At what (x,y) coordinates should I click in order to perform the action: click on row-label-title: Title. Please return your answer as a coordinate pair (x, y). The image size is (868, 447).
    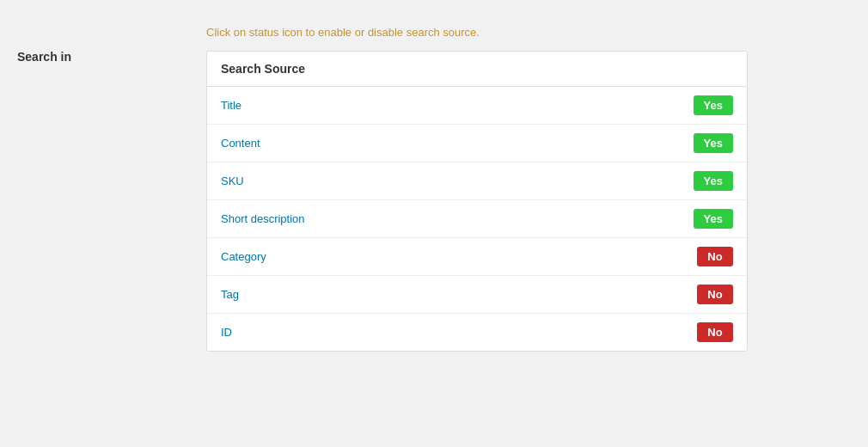
    Looking at the image, I should click on (231, 105).